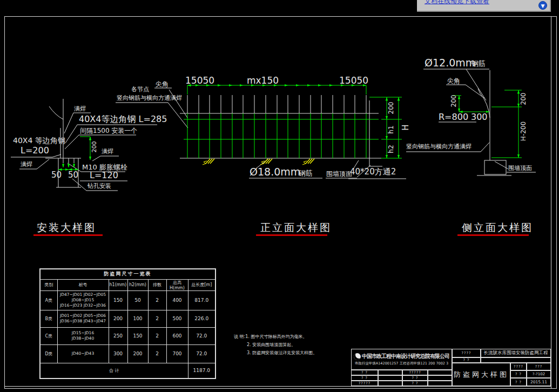  Describe the element at coordinates (450, 63) in the screenshot. I see `rebar-12mm-label: Ø12.0mm` at that location.